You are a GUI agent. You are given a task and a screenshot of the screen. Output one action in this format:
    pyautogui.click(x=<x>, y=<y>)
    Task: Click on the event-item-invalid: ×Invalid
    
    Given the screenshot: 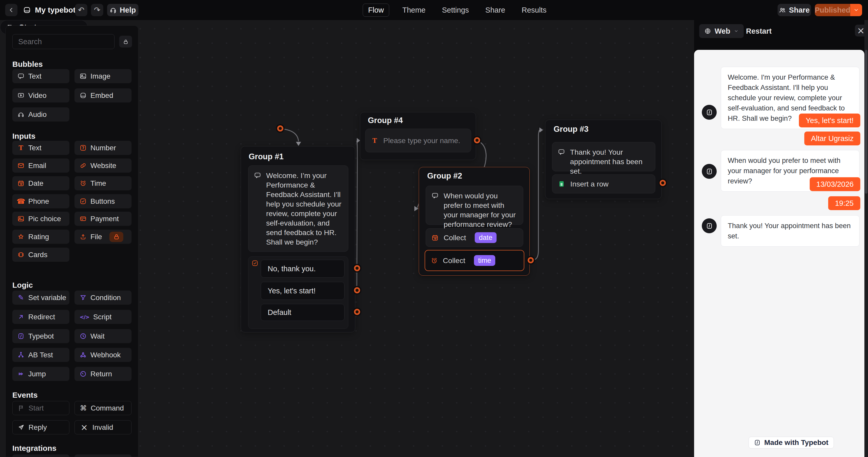 What is the action you would take?
    pyautogui.click(x=103, y=427)
    